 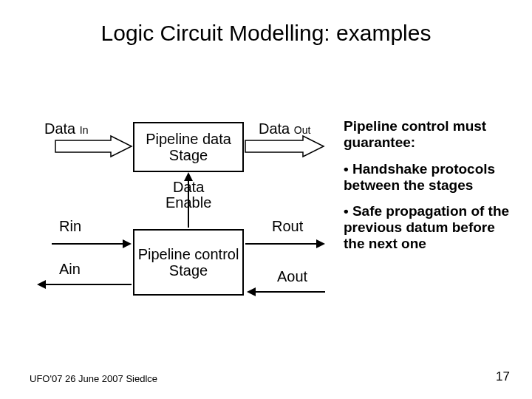 What do you see at coordinates (293, 276) in the screenshot?
I see `aout-label: Aout` at bounding box center [293, 276].